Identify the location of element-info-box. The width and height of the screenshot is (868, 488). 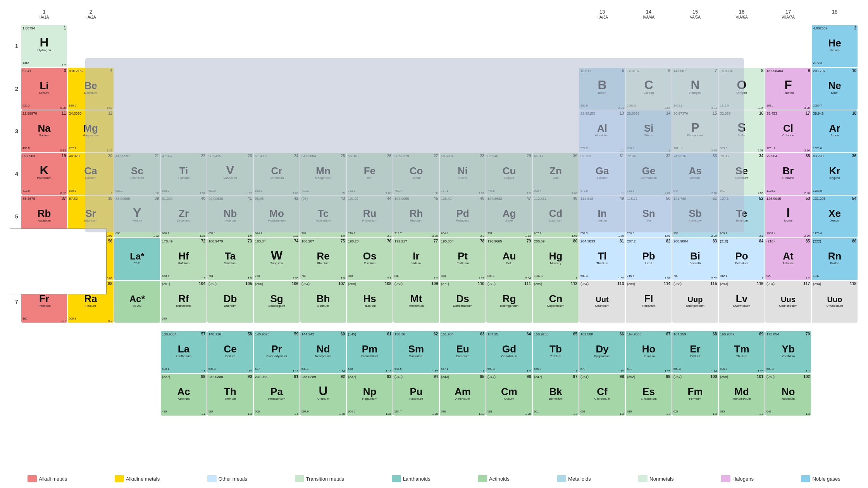
(58, 261).